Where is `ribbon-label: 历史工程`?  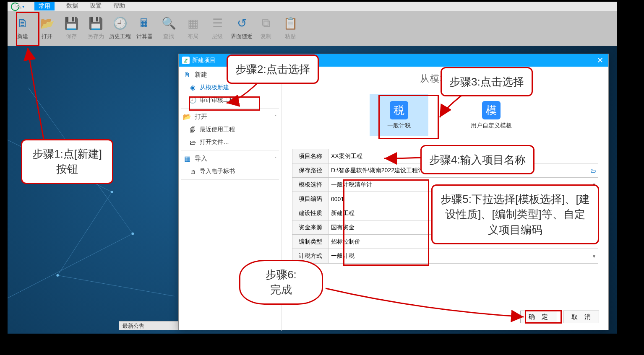
ribbon-label: 历史工程 is located at coordinates (120, 36).